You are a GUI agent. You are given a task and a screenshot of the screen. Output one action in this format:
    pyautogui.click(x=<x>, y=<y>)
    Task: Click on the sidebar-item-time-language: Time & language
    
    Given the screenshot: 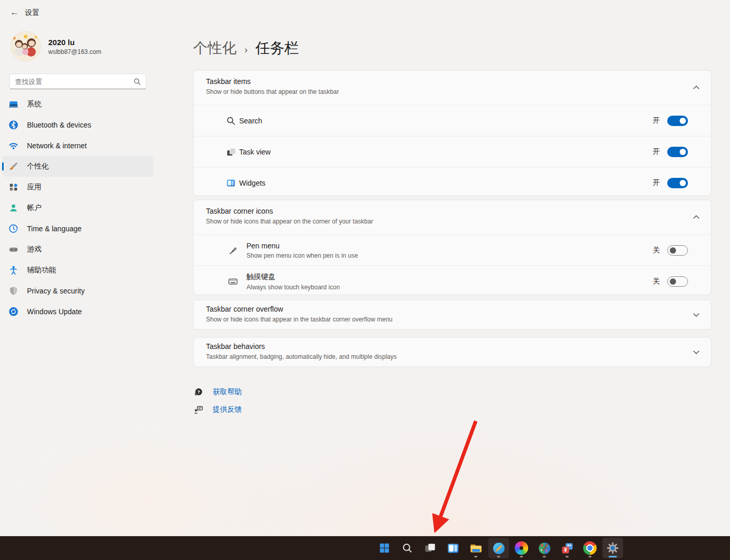 What is the action you would take?
    pyautogui.click(x=78, y=229)
    